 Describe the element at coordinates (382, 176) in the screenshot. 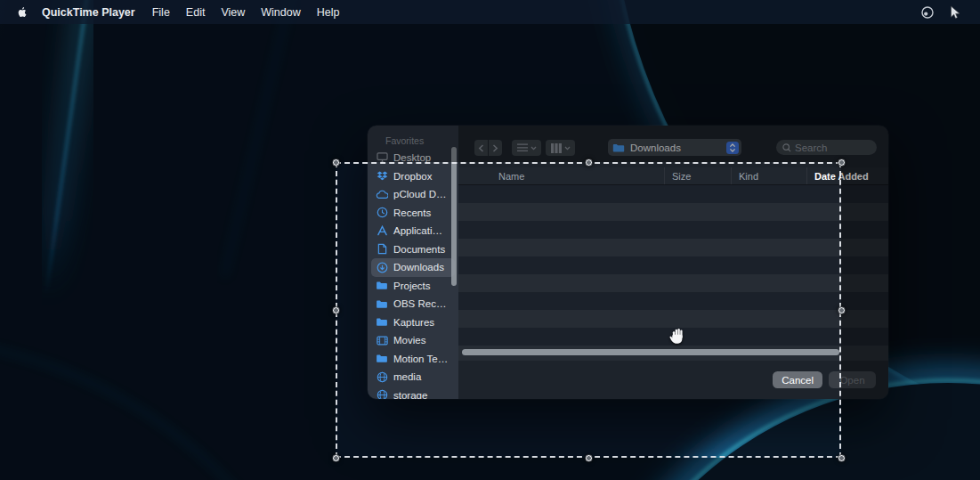

I see `dropbox-icon` at that location.